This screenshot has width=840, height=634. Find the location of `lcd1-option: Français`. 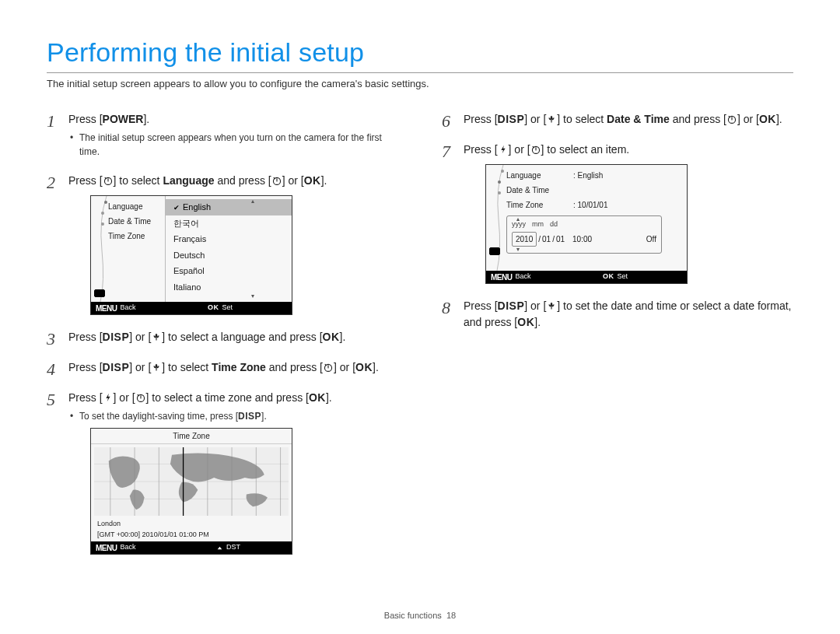

lcd1-option: Français is located at coordinates (229, 240).